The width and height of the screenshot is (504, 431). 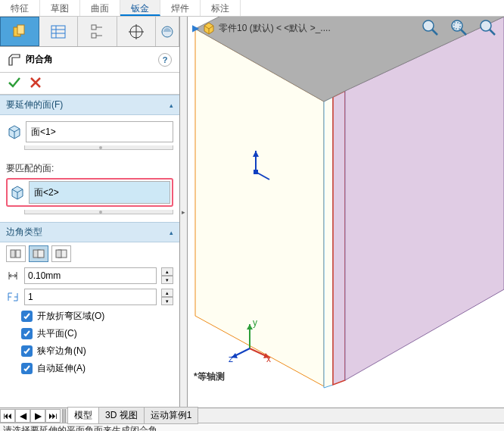 What do you see at coordinates (183, 212) in the screenshot?
I see `chevron-right-icon: ▸` at bounding box center [183, 212].